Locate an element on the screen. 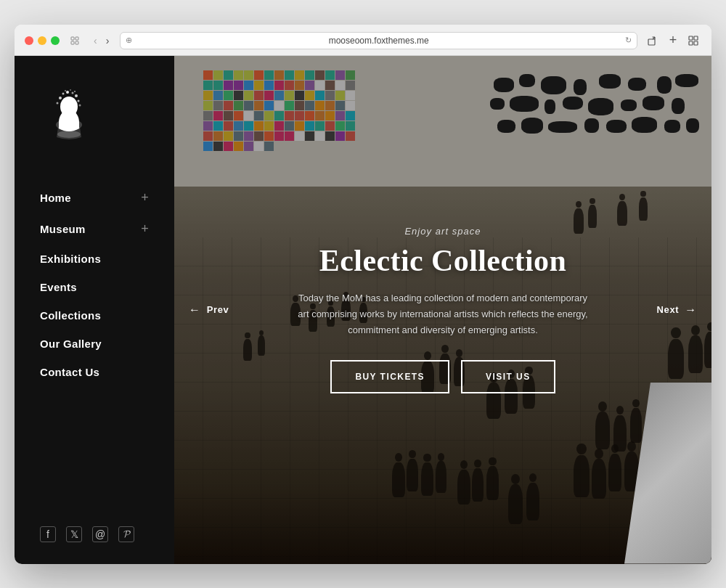 This screenshot has height=588, width=726. sidebar-item-events: Events is located at coordinates (94, 287).